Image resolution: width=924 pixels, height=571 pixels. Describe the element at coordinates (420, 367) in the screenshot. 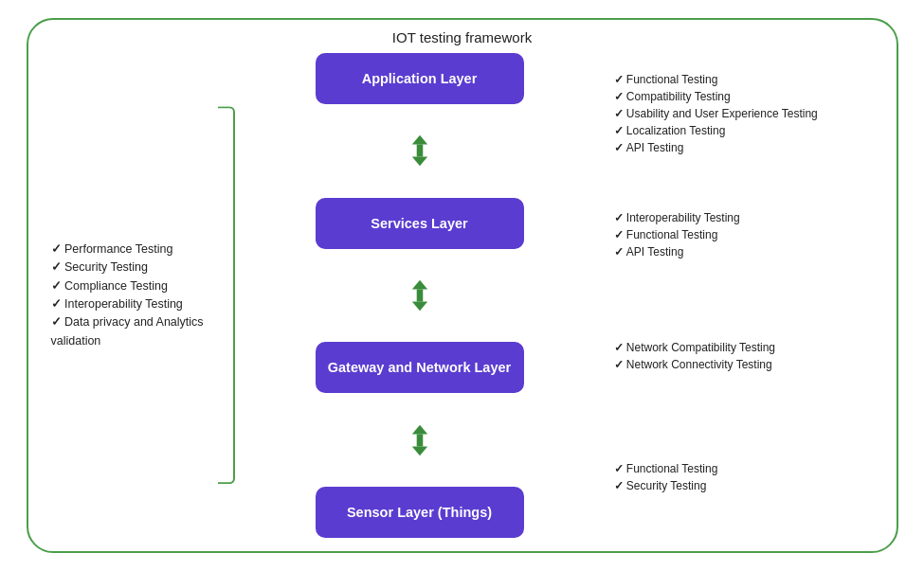

I see `layer-box-gateway: Gateway and Network Layer` at that location.